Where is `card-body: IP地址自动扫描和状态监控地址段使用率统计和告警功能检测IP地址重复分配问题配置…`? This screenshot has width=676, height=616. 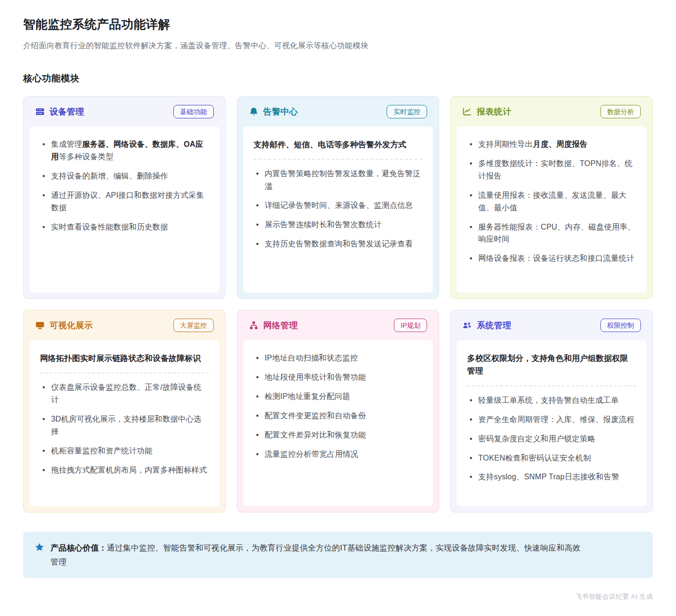 card-body: IP地址自动扫描和状态监控地址段使用率统计和告警功能检测IP地址重复分配问题配置… is located at coordinates (338, 424).